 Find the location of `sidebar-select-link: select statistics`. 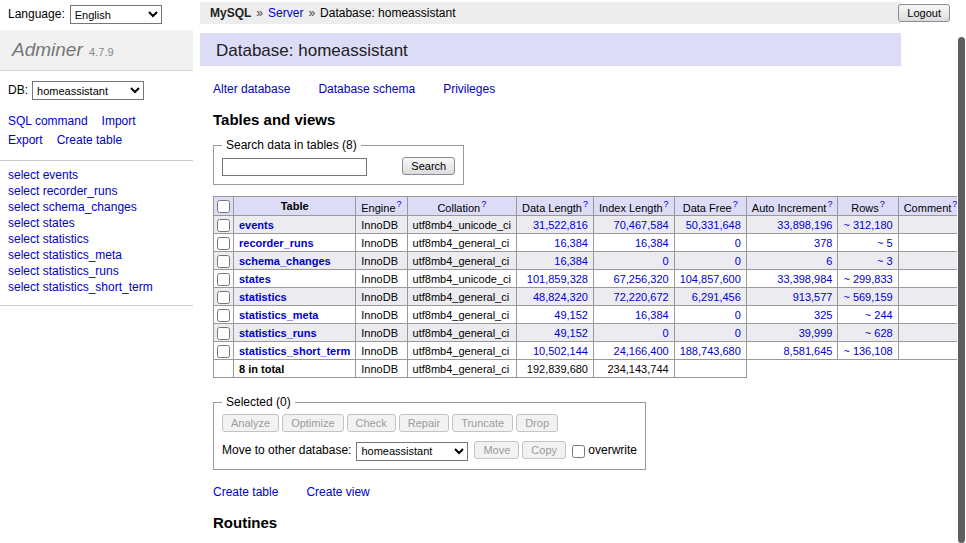

sidebar-select-link: select statistics is located at coordinates (96, 240).